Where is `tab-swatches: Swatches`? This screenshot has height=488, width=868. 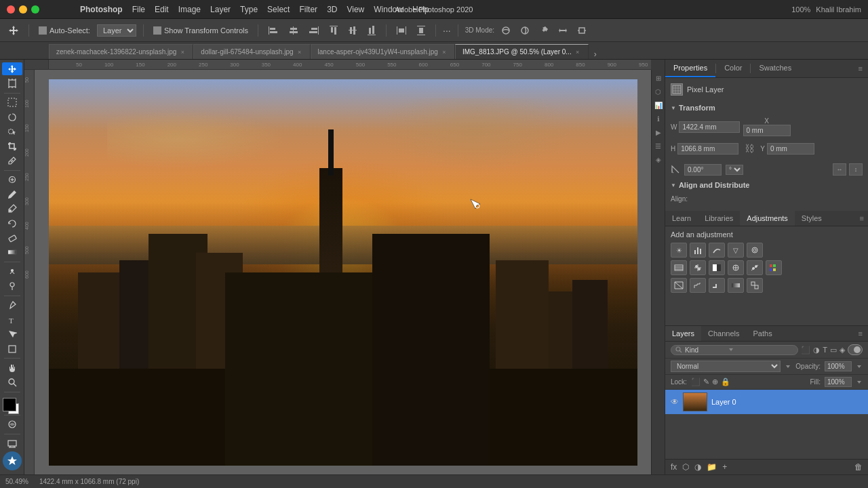
tab-swatches: Swatches is located at coordinates (775, 68).